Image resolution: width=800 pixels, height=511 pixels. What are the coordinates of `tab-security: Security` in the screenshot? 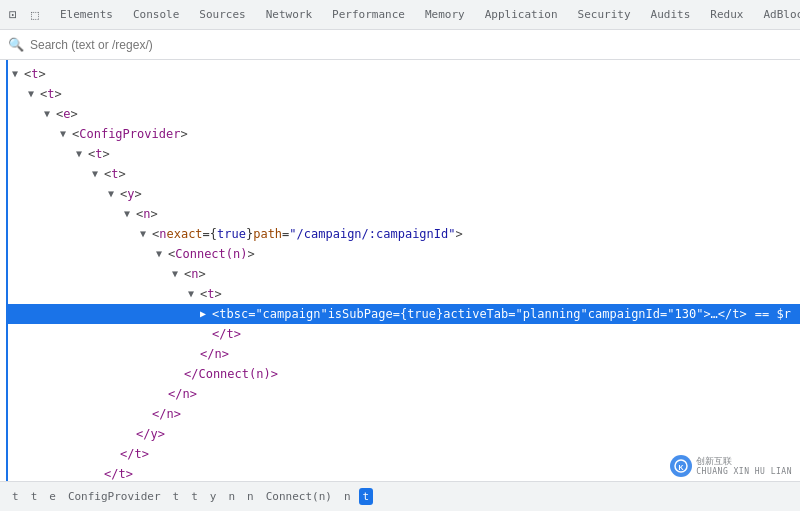 It's located at (604, 15).